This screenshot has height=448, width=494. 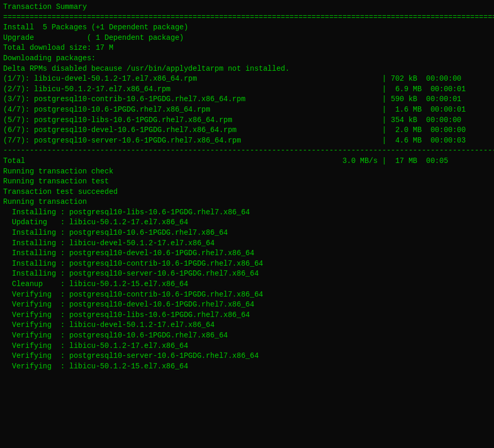 What do you see at coordinates (247, 264) in the screenshot?
I see `terminal-line: Installing : postgresql10-contrib-10.6-1…` at bounding box center [247, 264].